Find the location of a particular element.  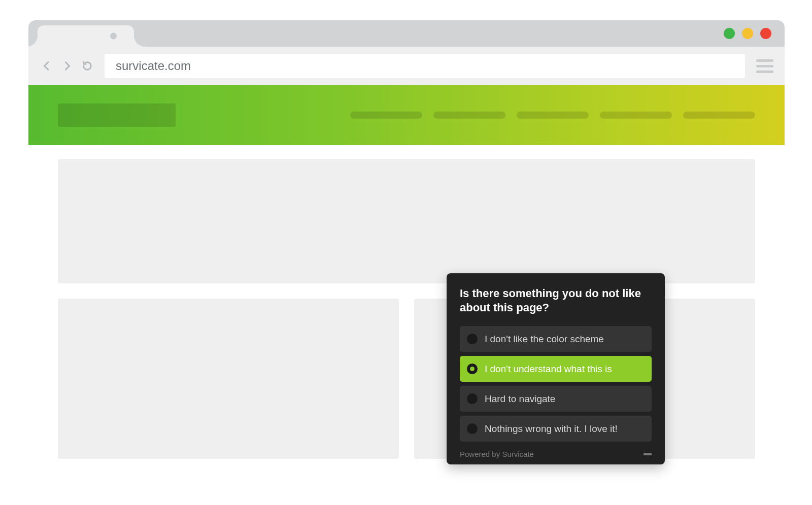

address-bar: survicate.com is located at coordinates (425, 66).